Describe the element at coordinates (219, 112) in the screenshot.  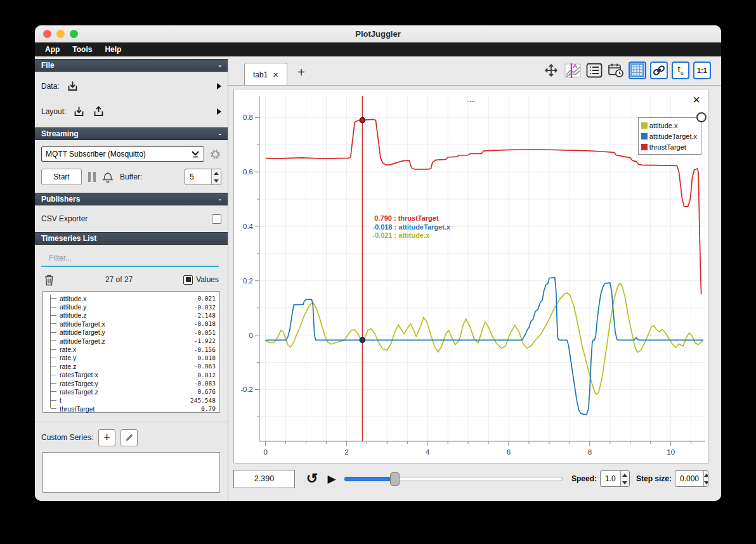
I see `layout-expand-arrow` at that location.